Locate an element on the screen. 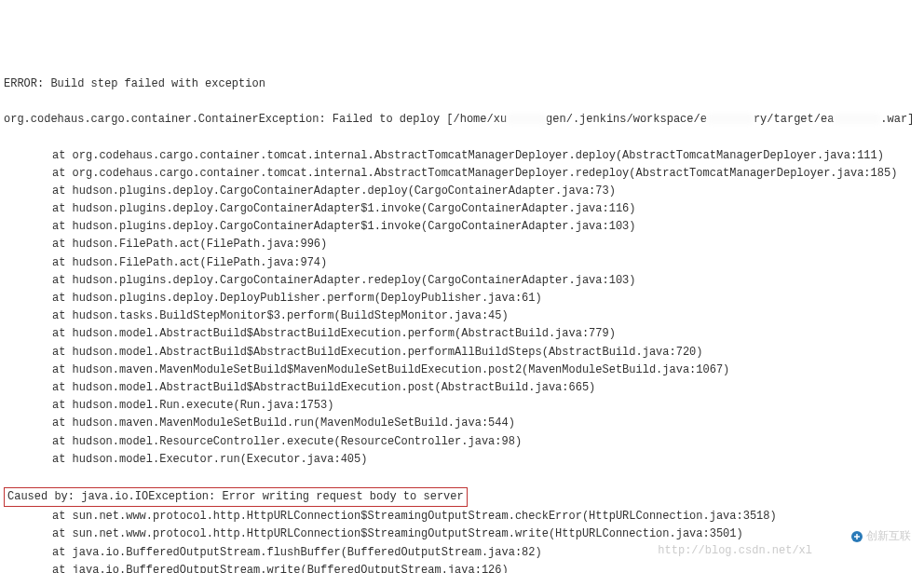 The image size is (924, 573). error-header: ERROR: Build step failed with exception is located at coordinates (462, 84).